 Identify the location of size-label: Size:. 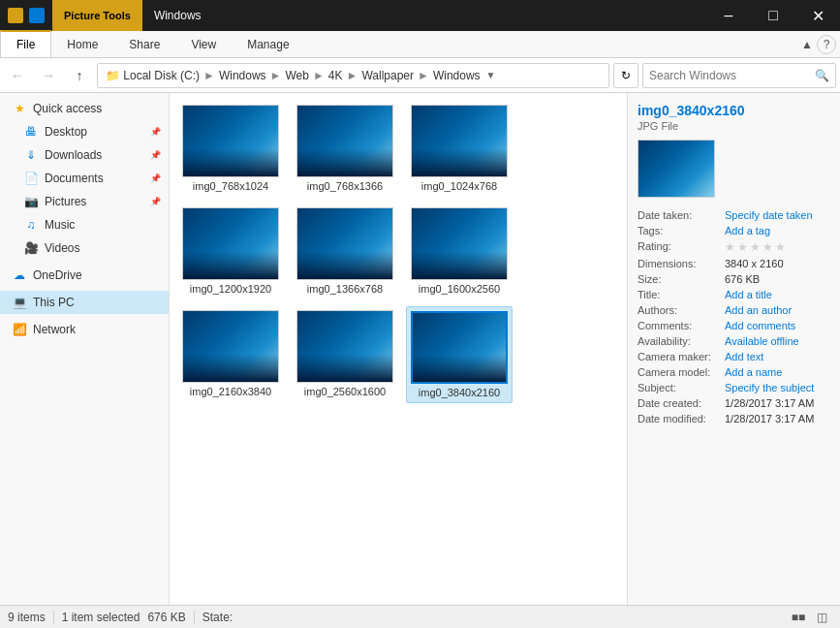
(681, 279).